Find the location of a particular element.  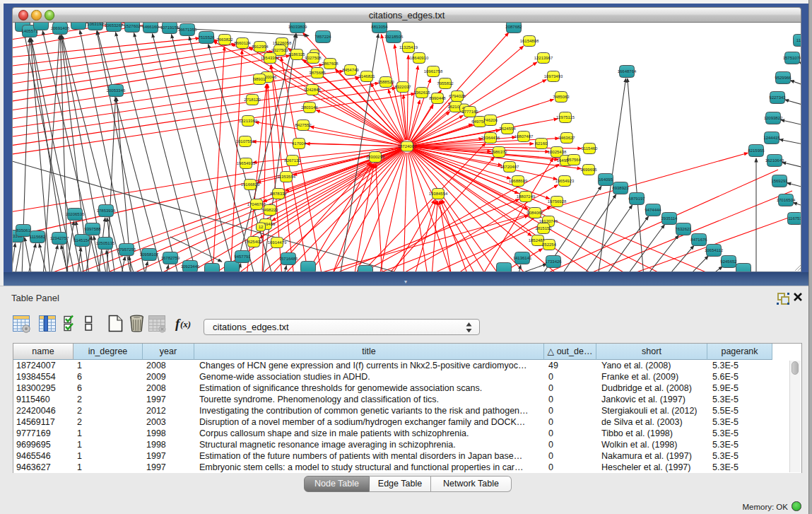

svg-text: 2803144 is located at coordinates (310, 107).